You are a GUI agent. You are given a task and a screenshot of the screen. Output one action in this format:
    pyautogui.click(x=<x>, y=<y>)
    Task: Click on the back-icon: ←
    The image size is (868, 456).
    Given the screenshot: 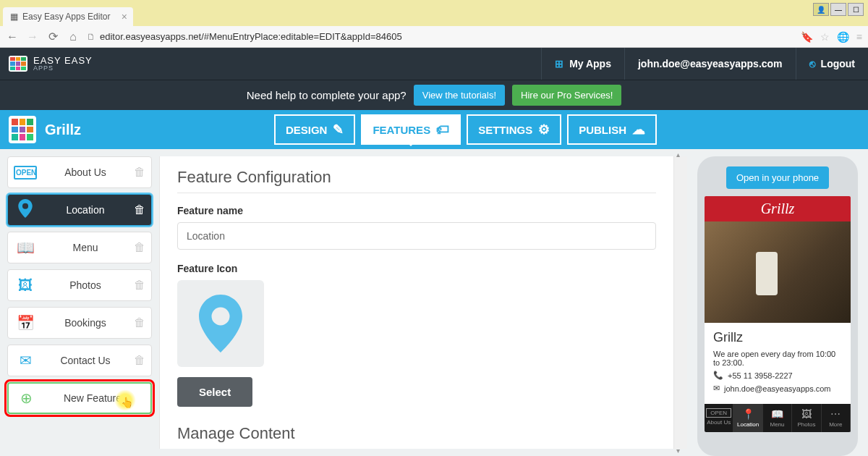 What is the action you would take?
    pyautogui.click(x=12, y=37)
    